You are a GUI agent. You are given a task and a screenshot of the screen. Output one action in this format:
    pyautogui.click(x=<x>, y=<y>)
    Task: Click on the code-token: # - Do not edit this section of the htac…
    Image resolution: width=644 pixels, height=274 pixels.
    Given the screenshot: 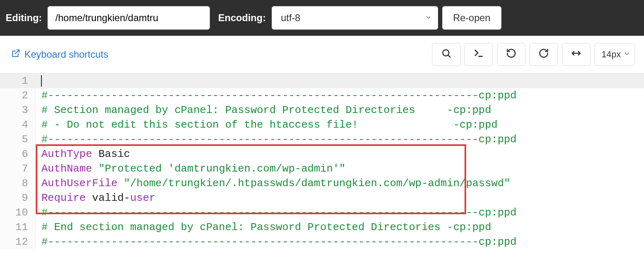 What is the action you would take?
    pyautogui.click(x=270, y=125)
    